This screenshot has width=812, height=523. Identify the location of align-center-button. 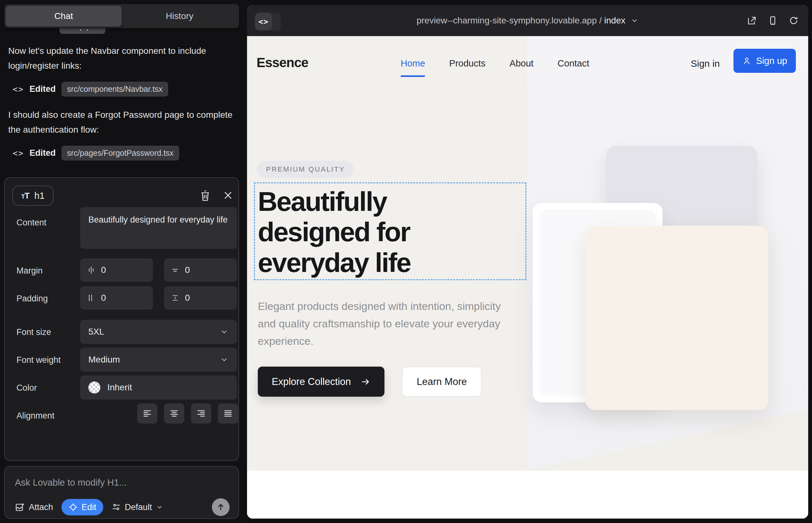
(174, 414).